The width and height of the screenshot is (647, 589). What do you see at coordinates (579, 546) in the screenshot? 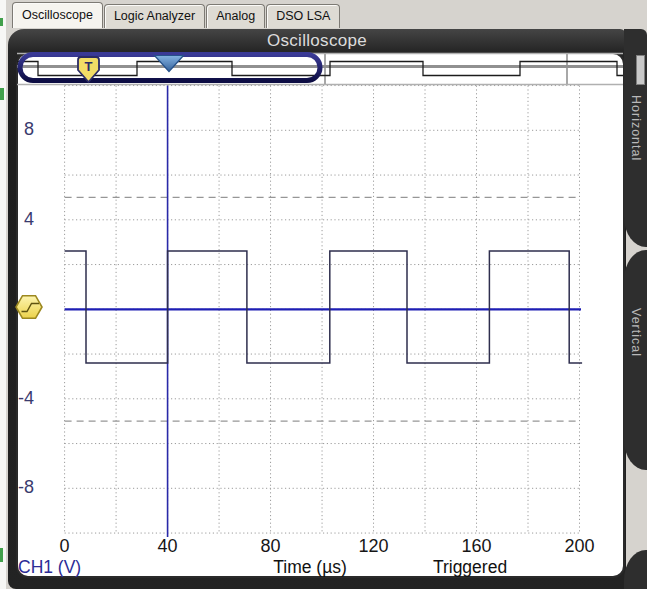
I see `x-tick-200: 200` at bounding box center [579, 546].